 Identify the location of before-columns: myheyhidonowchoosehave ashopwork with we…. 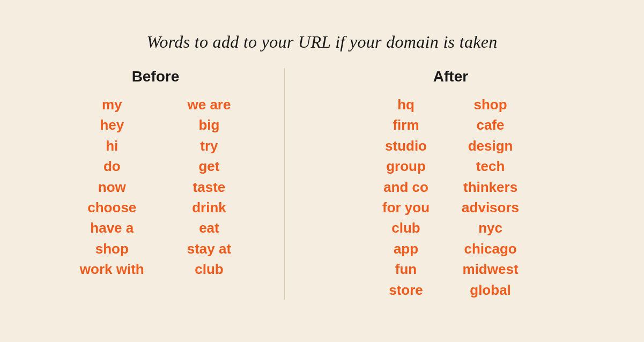
(156, 187).